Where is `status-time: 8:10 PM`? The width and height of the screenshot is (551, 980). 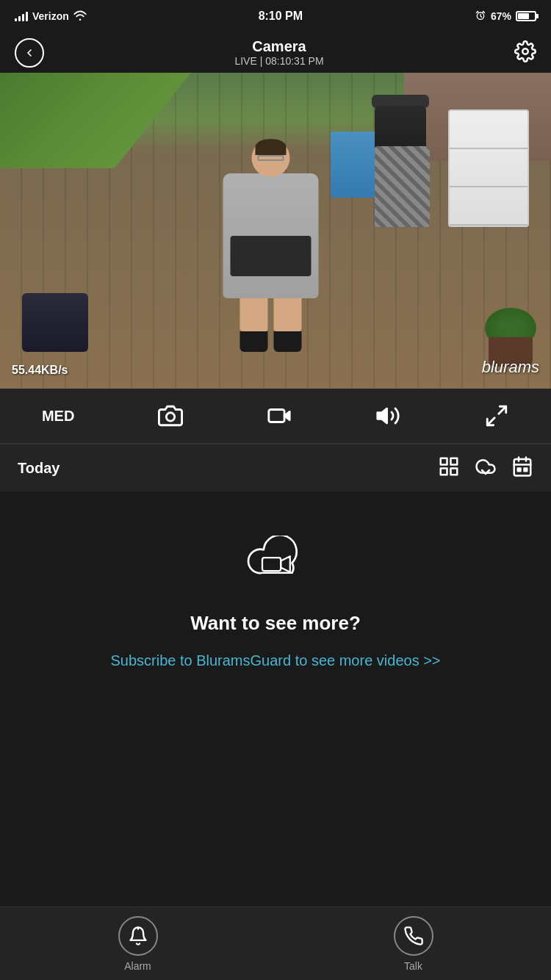
status-time: 8:10 PM is located at coordinates (281, 16).